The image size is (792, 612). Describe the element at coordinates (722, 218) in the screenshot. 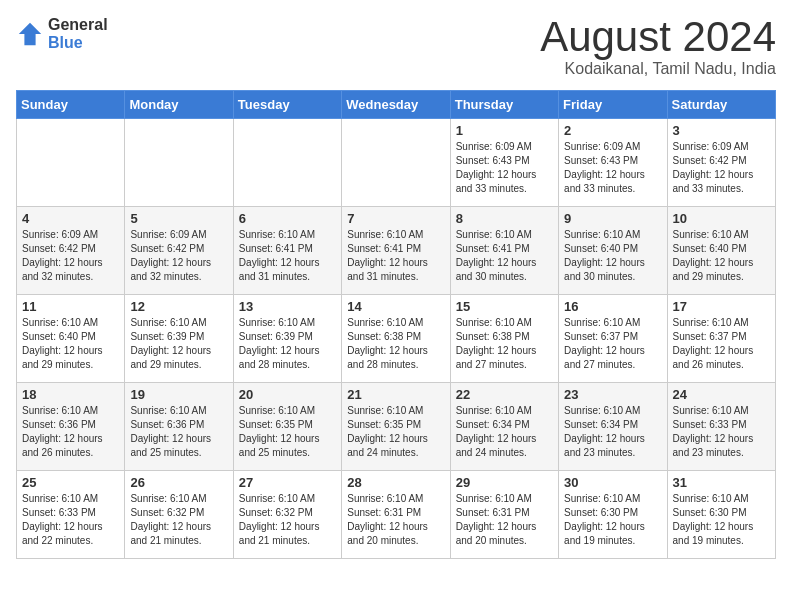

I see `day-number: 10` at that location.